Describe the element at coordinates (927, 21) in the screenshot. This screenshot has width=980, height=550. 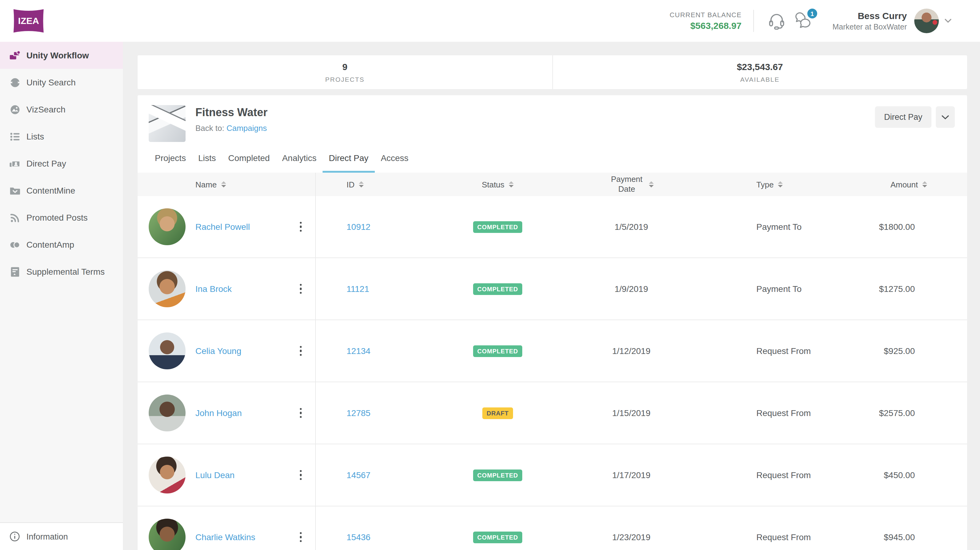
I see `user-avatar` at that location.